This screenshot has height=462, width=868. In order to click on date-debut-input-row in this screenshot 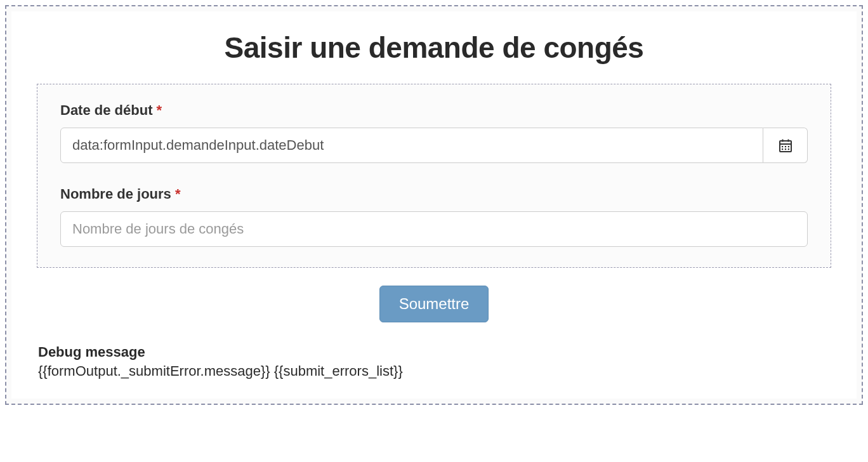, I will do `click(434, 145)`.